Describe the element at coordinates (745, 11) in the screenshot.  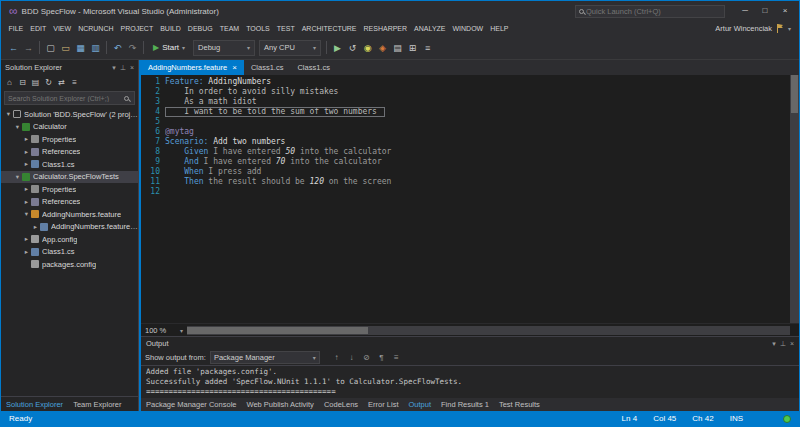
I see `minimize-button: ─` at that location.